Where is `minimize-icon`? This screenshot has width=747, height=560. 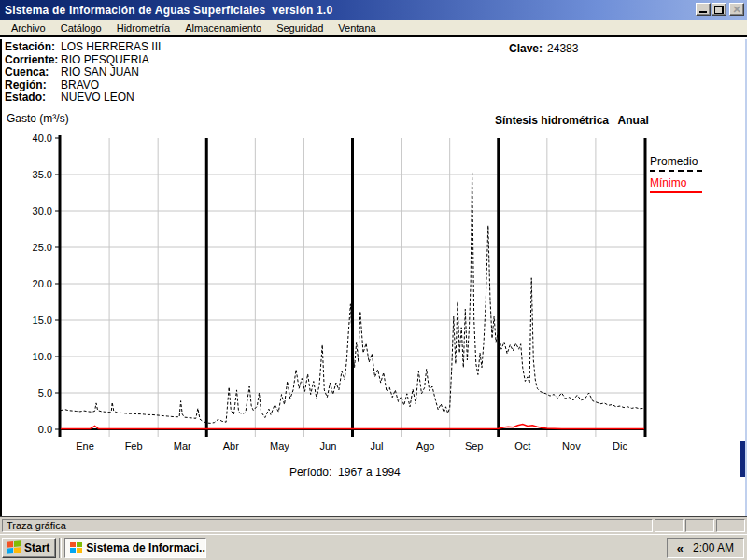
minimize-icon is located at coordinates (703, 12).